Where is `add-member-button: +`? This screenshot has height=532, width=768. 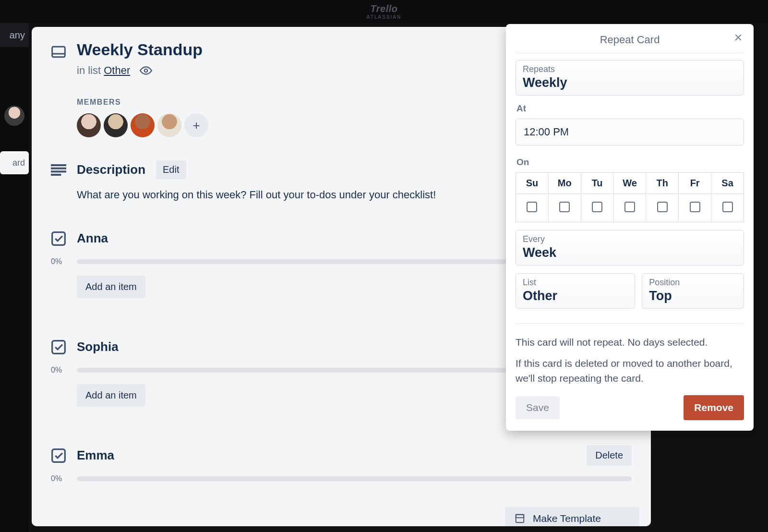 add-member-button: + is located at coordinates (196, 125).